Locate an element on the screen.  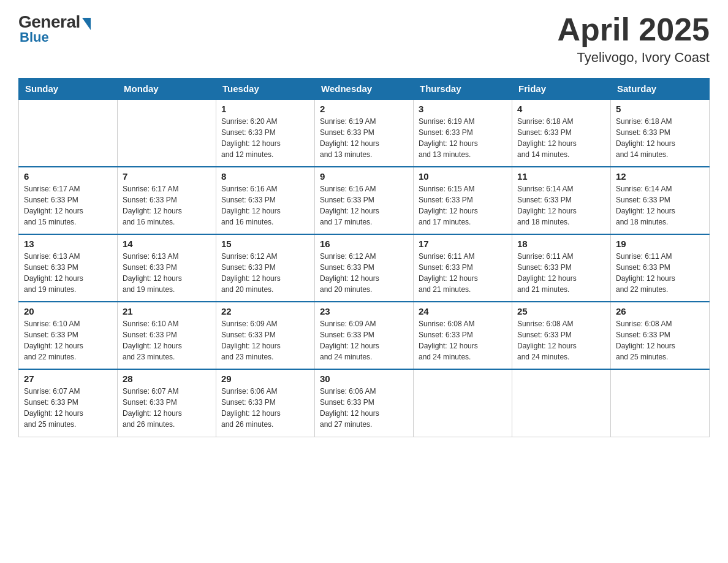
page-header: General Blue April 2025 Tyelivogo, Ivory… is located at coordinates (364, 39).